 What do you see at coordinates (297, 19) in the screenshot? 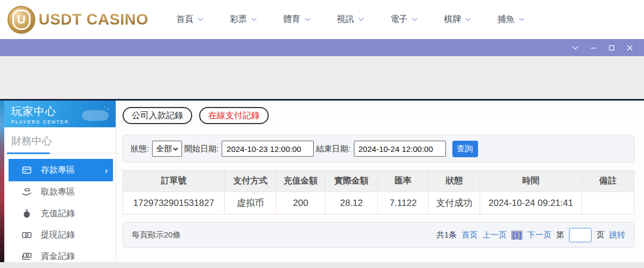
I see `nav-item-sports: 體育` at bounding box center [297, 19].